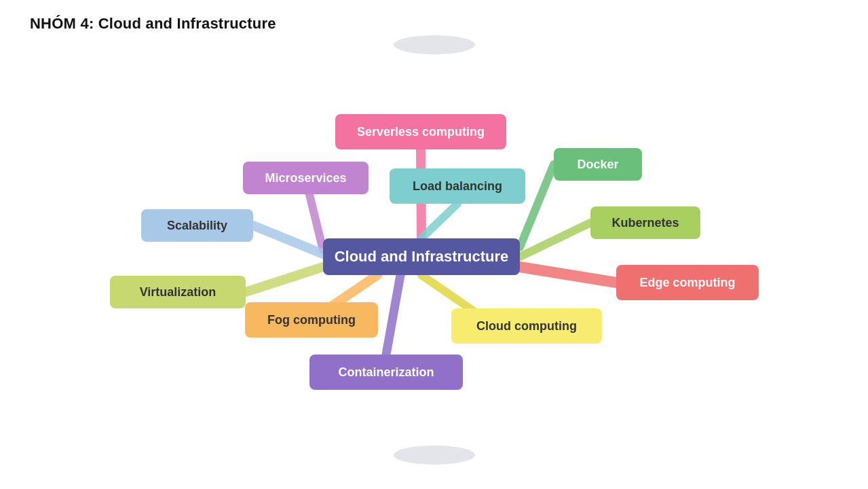 The height and width of the screenshot is (489, 868). I want to click on node-scalability: Scalability, so click(197, 225).